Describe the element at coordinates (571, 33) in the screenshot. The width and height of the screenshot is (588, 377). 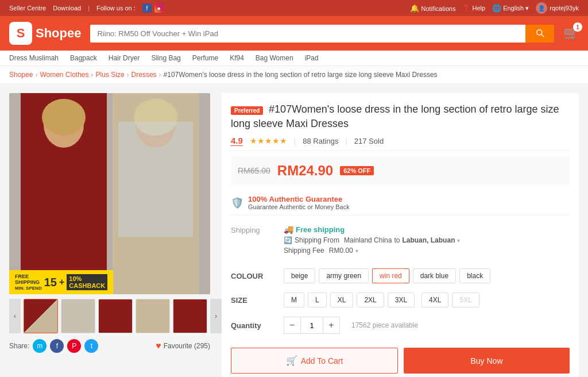
I see `cart-button: 🛒 1` at that location.